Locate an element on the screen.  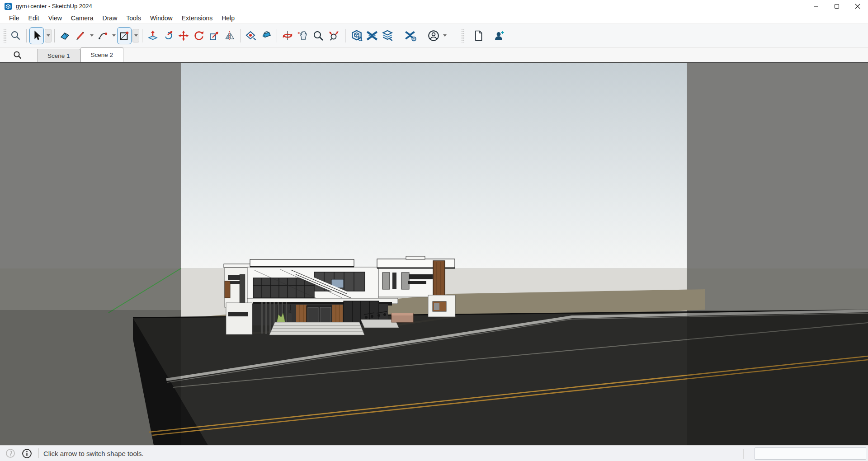
zoom-tool-button is located at coordinates (318, 36).